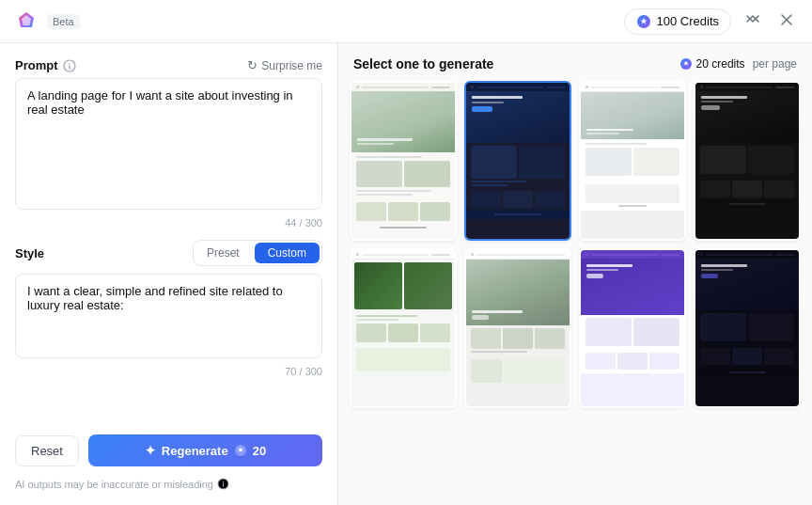  Describe the element at coordinates (285, 66) in the screenshot. I see `surprise-me-button: ↻ Surprise me` at that location.